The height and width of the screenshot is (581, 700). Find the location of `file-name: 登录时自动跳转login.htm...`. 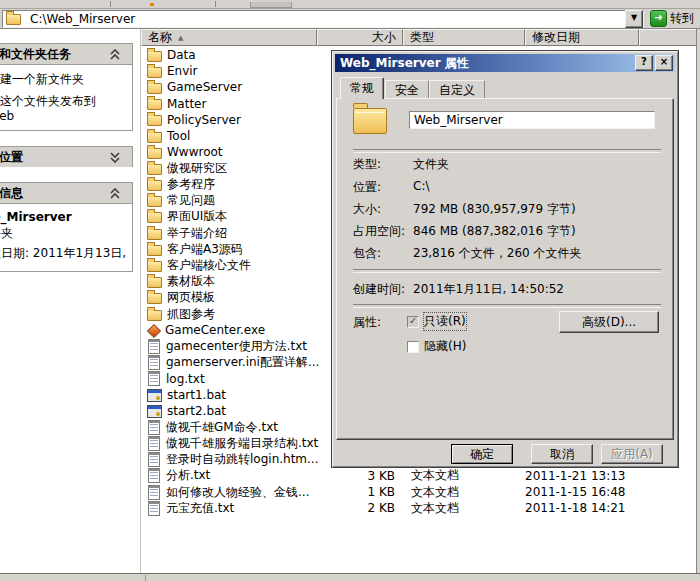

file-name: 登录时自动跳转login.htm... is located at coordinates (242, 460).